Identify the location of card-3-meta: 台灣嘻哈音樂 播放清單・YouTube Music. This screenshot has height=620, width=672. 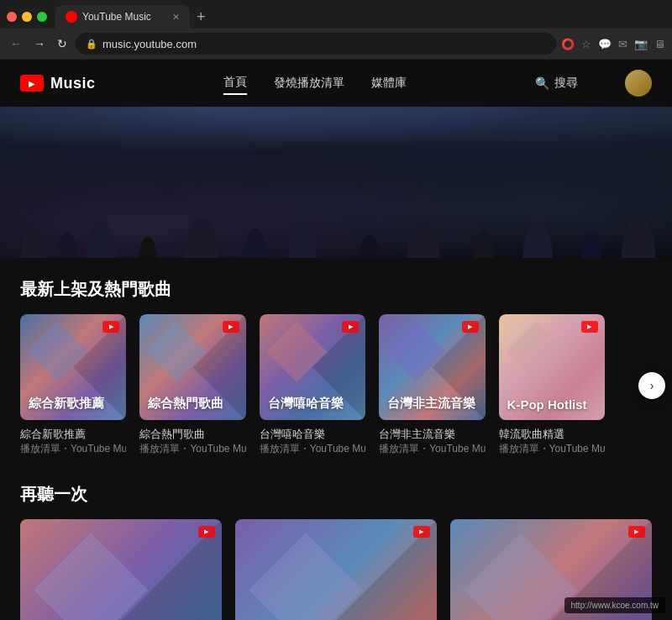
(312, 442).